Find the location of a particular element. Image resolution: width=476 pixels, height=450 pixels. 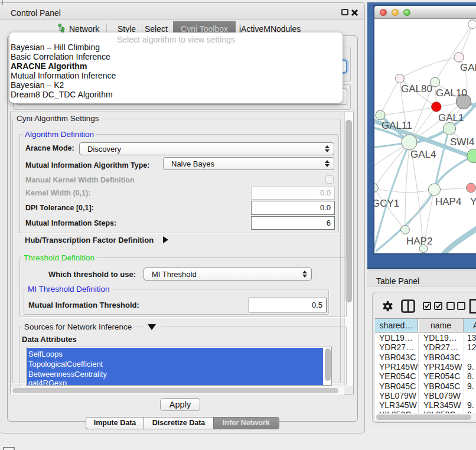

svg-text: HAP2 is located at coordinates (419, 241).